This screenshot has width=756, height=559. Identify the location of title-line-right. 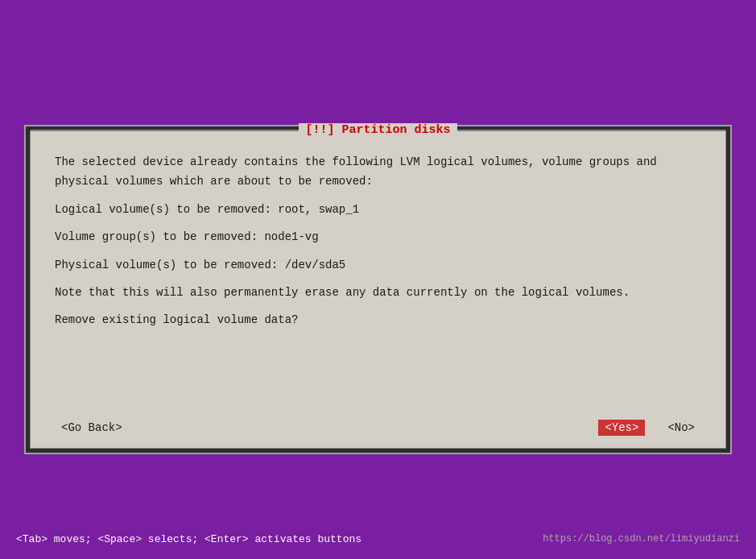
(591, 130).